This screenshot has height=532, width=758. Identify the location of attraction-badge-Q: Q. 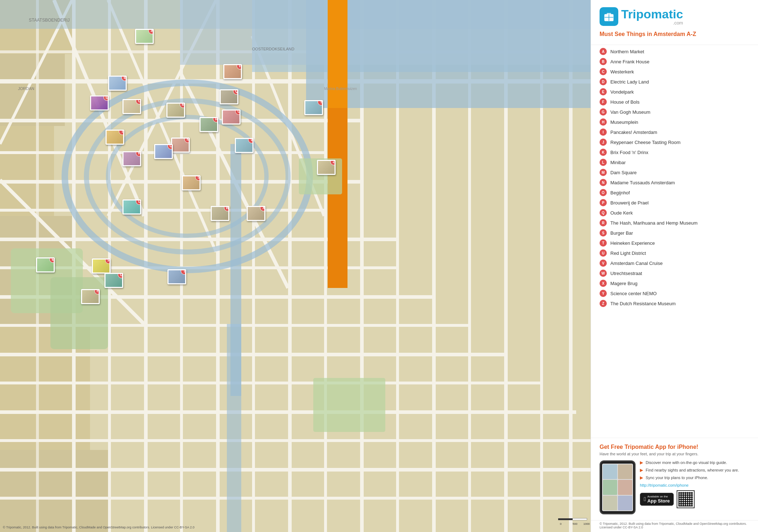
(603, 213).